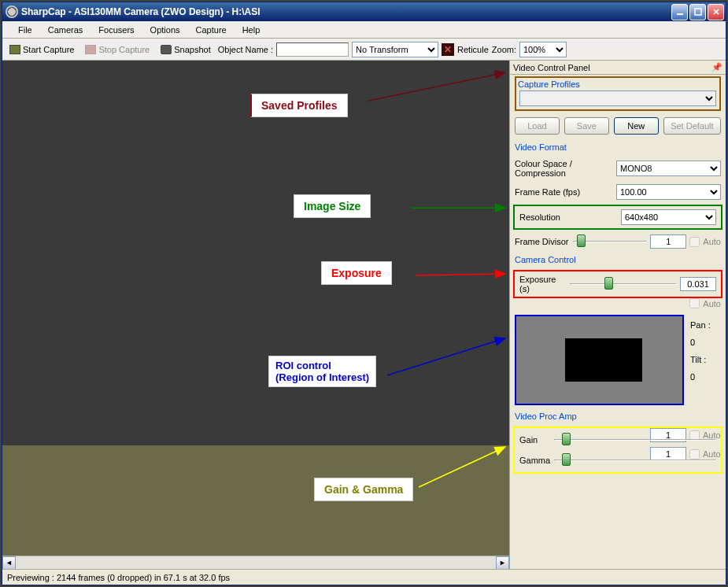  What do you see at coordinates (618, 94) in the screenshot?
I see `capture-profiles-group: Capture Profiles` at bounding box center [618, 94].